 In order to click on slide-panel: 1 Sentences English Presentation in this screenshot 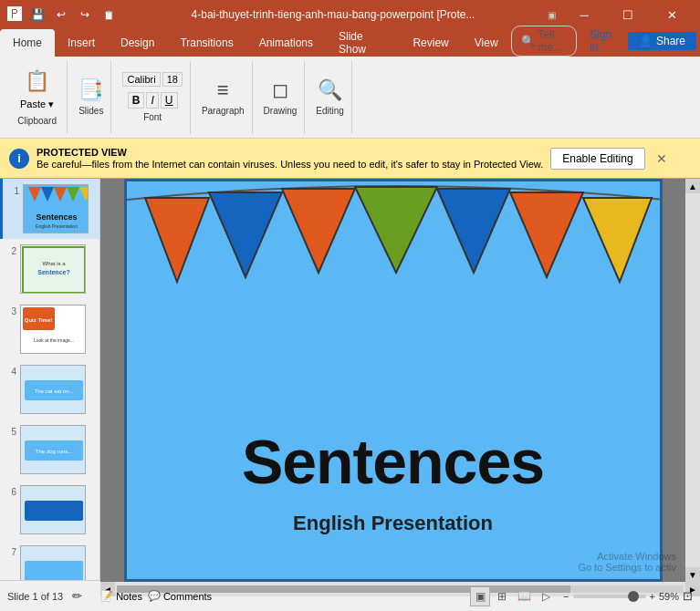, I will do `click(50, 379)`.